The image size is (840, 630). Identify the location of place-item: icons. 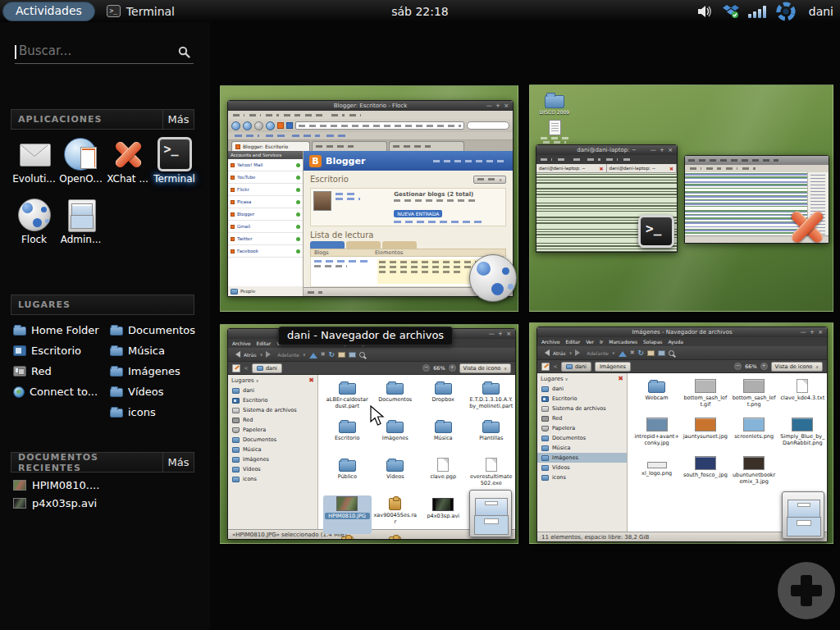
(157, 412).